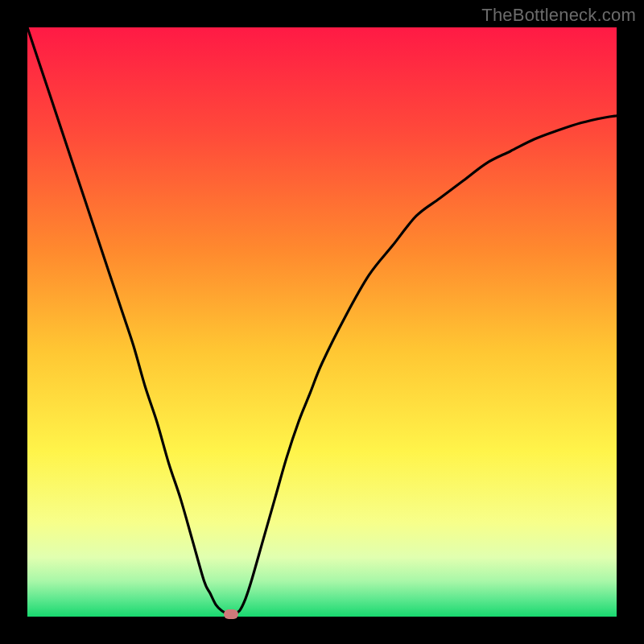  Describe the element at coordinates (559, 15) in the screenshot. I see `watermark-text: TheBottleneck.com` at that location.